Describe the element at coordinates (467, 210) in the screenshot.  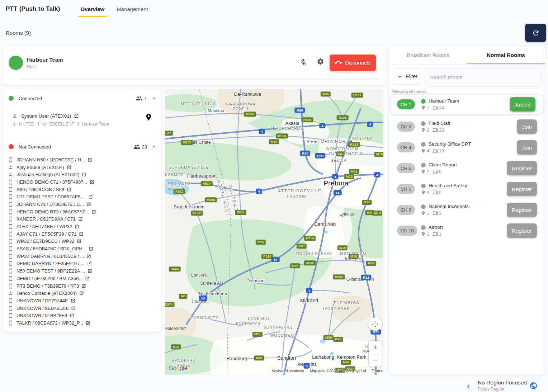
I see `room-row: CH 9National Incedents13Register` at that location.